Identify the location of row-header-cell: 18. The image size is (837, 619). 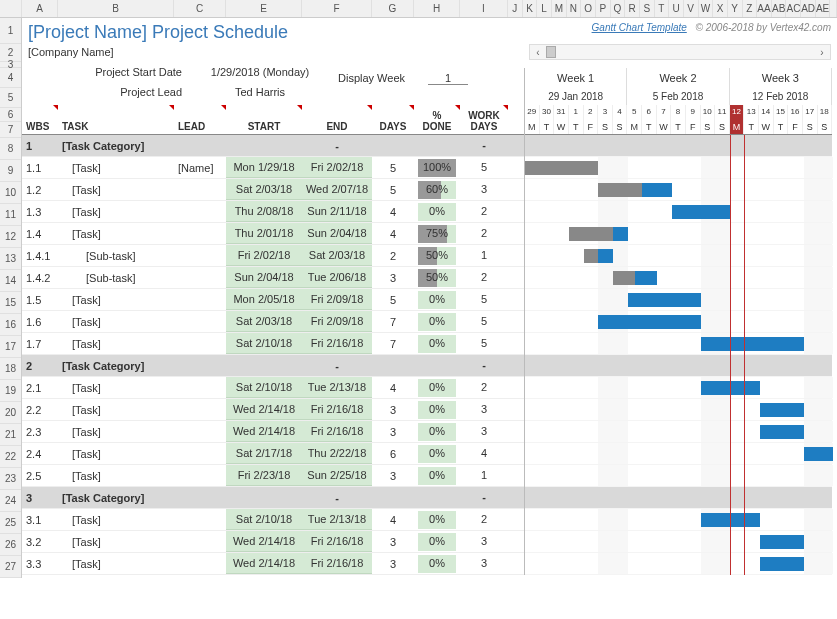
(10, 369).